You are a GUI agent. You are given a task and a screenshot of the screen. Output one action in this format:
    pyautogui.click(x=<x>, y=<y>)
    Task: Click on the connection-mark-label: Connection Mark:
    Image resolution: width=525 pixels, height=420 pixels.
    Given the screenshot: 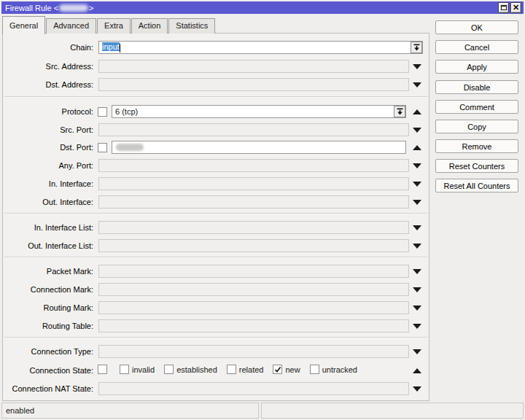 What is the action you would take?
    pyautogui.click(x=48, y=289)
    